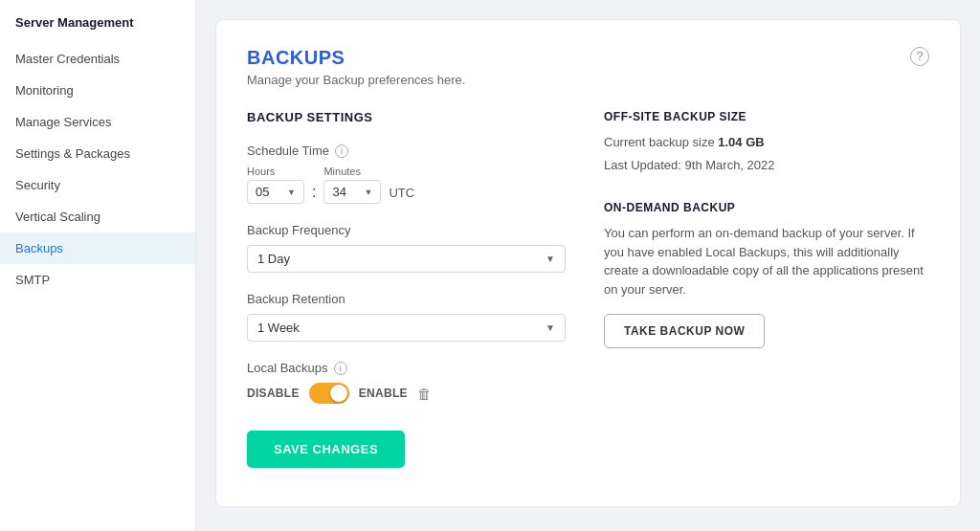 The height and width of the screenshot is (531, 980). I want to click on sidebar-item-vertical-scaling: Vertical Scaling, so click(98, 216).